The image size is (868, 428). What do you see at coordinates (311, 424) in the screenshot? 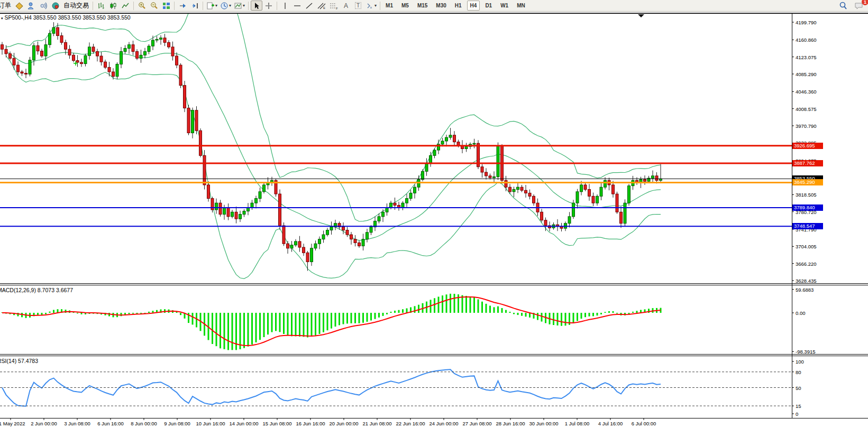
I see `time-axis-label: 16 Jun 16:00` at bounding box center [311, 424].